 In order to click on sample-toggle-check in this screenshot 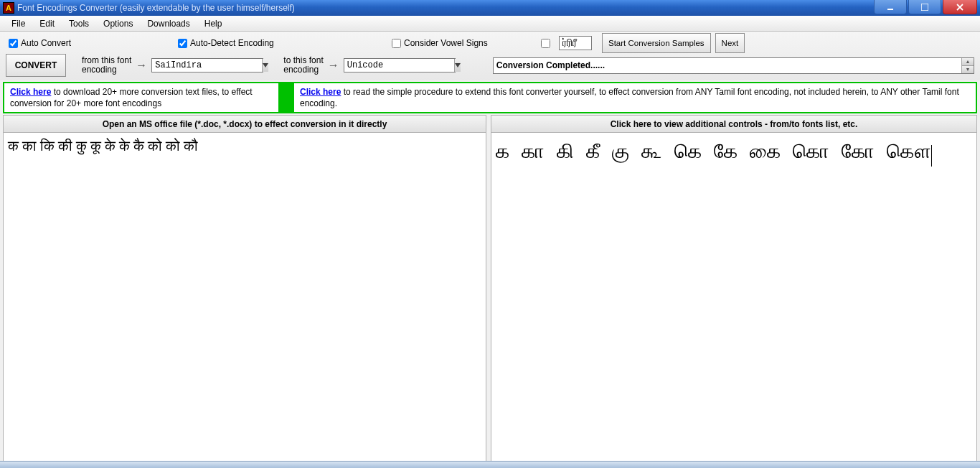, I will do `click(545, 43)`.